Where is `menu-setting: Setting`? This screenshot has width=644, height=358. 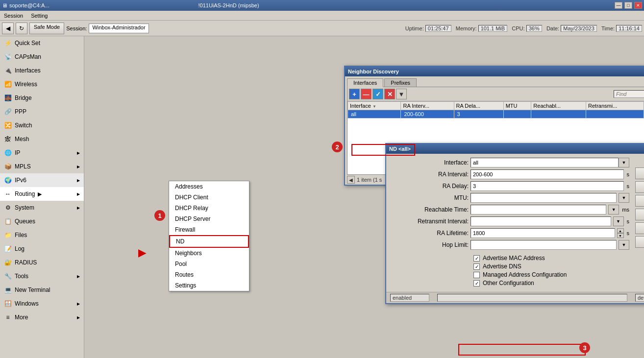
menu-setting: Setting is located at coordinates (39, 16).